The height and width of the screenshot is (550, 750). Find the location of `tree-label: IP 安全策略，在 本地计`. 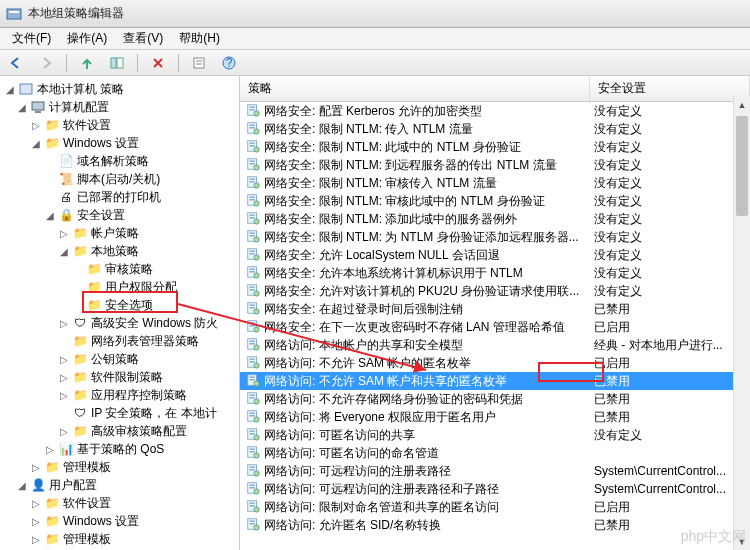

tree-label: IP 安全策略，在 本地计 is located at coordinates (154, 414).